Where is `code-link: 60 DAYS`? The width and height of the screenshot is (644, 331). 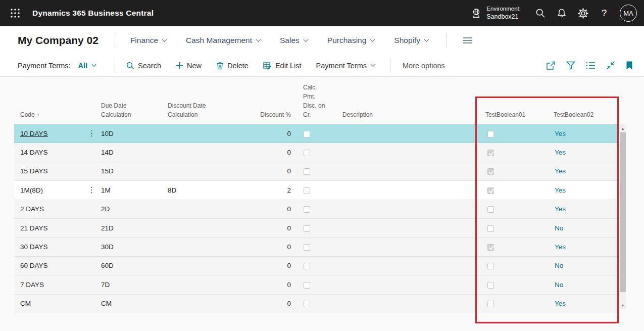
code-link: 60 DAYS is located at coordinates (34, 266).